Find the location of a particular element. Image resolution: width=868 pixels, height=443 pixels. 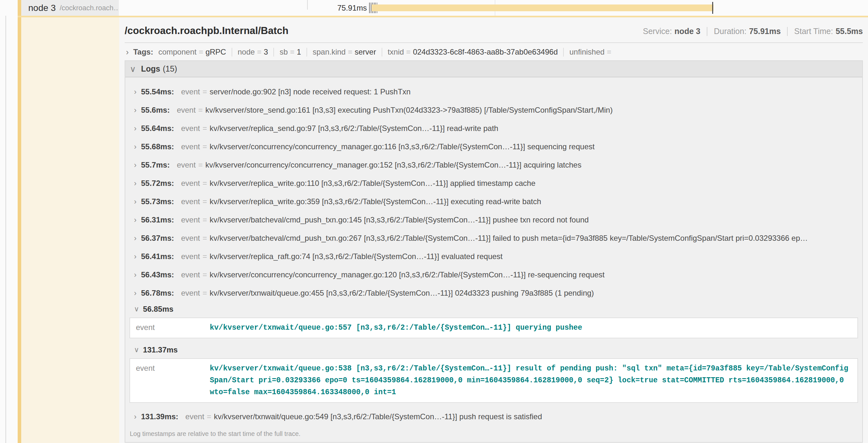

log-row: › 55.7ms: event = kv/kvserver/concurrenc… is located at coordinates (494, 165).